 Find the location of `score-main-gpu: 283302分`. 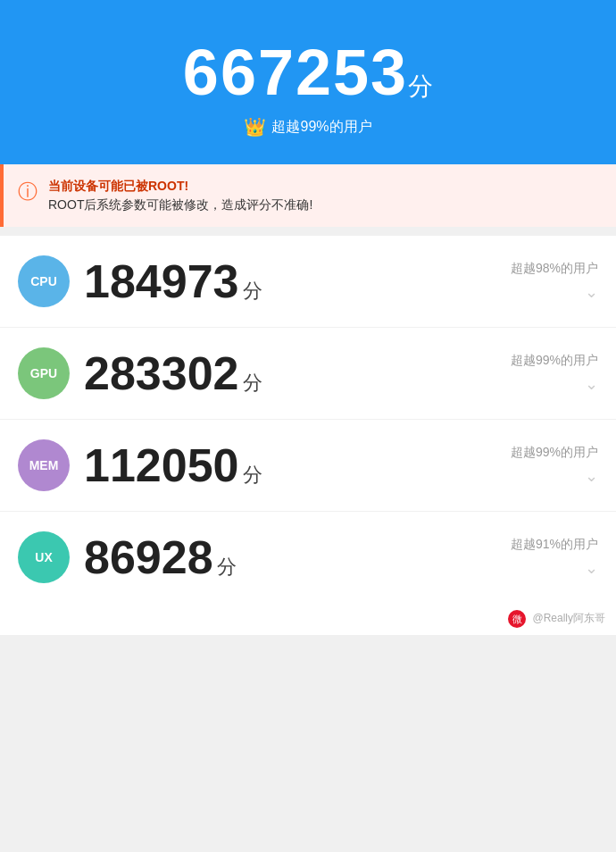

score-main-gpu: 283302分 is located at coordinates (290, 373).